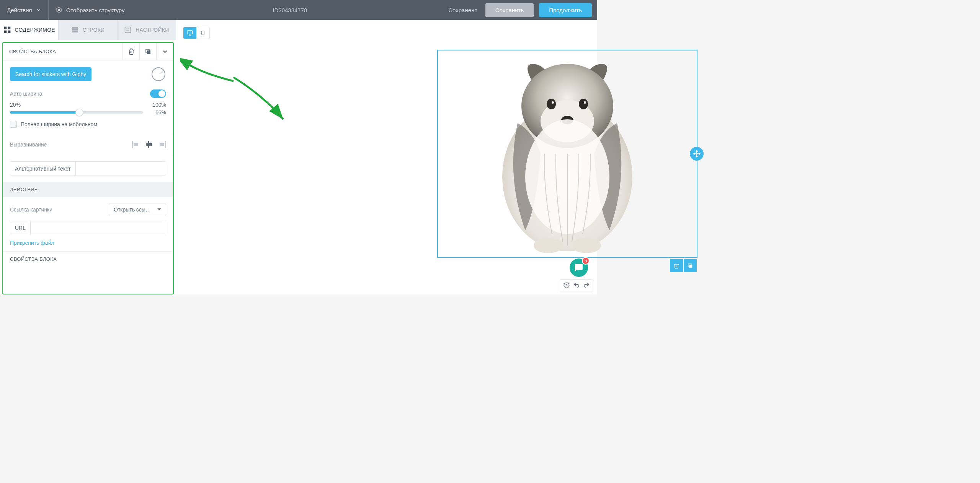 This screenshot has width=980, height=483. What do you see at coordinates (75, 30) in the screenshot?
I see `rows-icon` at bounding box center [75, 30].